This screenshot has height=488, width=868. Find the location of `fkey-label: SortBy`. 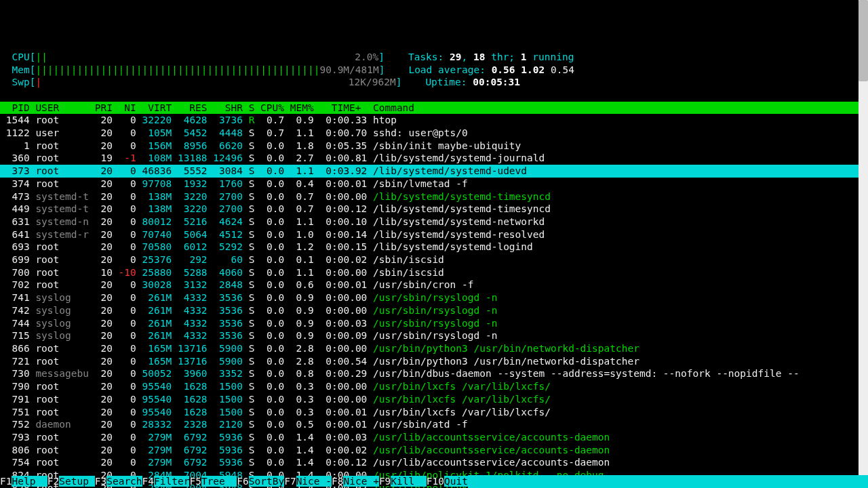

fkey-label: SortBy is located at coordinates (267, 481).